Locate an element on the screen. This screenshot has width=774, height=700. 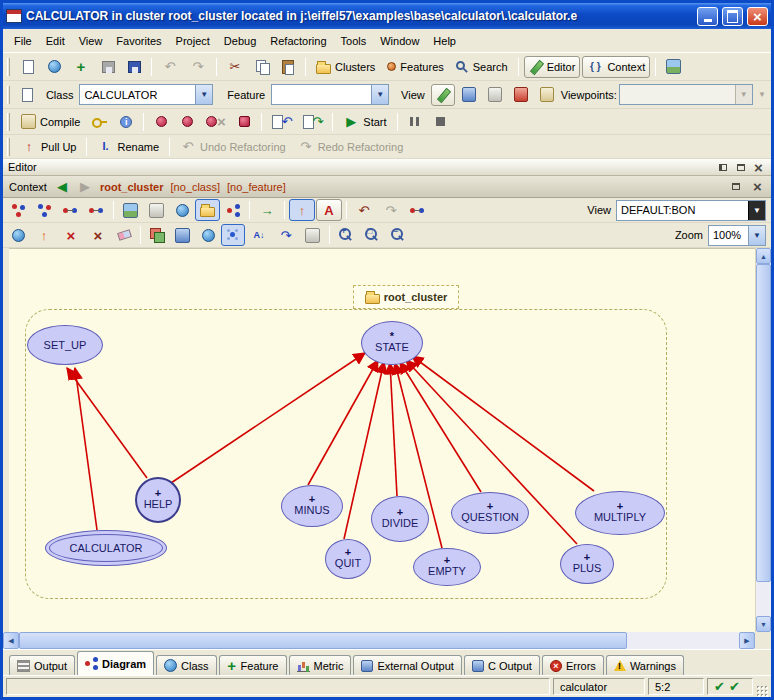
association-link-tool-button is located at coordinates (96, 210).